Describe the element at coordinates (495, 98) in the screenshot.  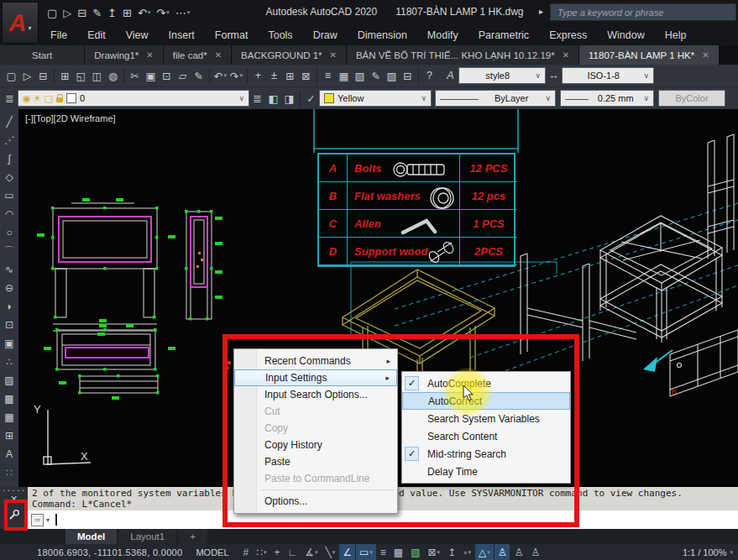
I see `linetype-dropdown: ————— ByLayer ∨` at that location.